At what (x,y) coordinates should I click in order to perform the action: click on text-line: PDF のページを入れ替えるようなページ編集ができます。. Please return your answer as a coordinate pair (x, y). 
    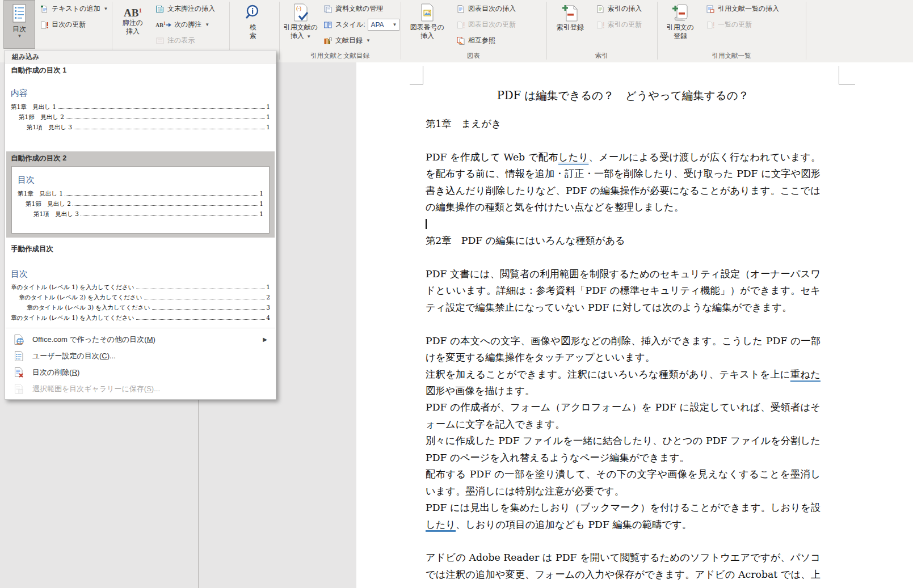
    Looking at the image, I should click on (623, 458).